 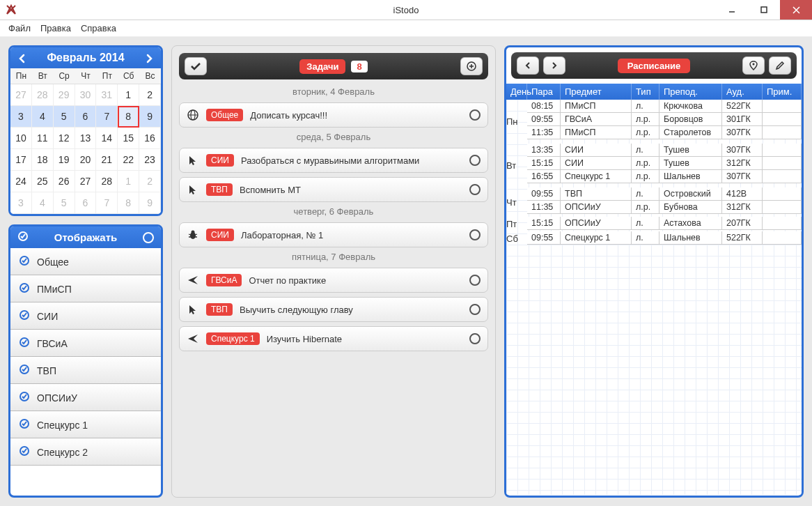 I want to click on schedule-row: 11:35ПМиСПл.р.Старолетов307ГК, so click(x=664, y=132).